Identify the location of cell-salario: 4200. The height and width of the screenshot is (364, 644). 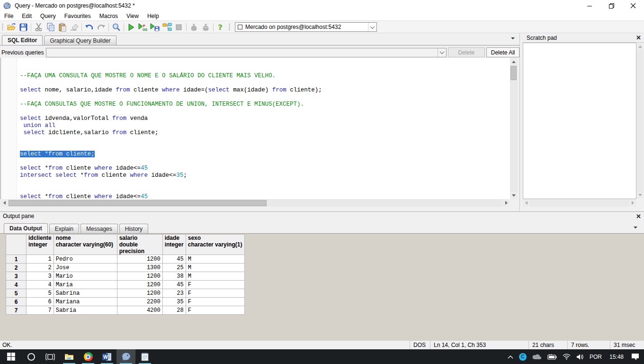
(140, 310).